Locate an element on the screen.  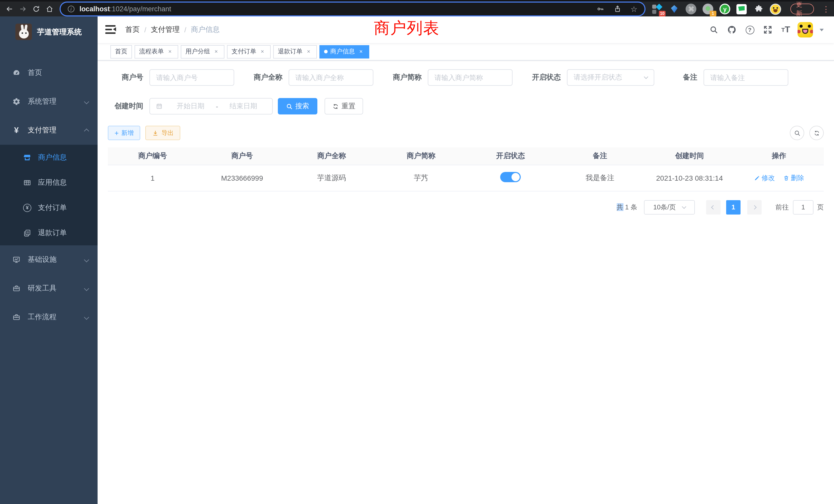
add-button: + 新增 is located at coordinates (124, 133).